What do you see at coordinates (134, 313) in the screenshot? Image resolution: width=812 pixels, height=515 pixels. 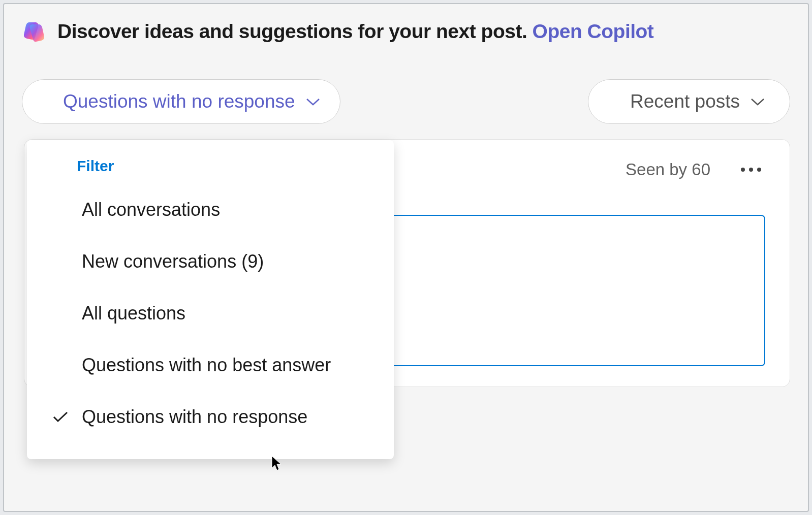 I see `option-label: All questions` at bounding box center [134, 313].